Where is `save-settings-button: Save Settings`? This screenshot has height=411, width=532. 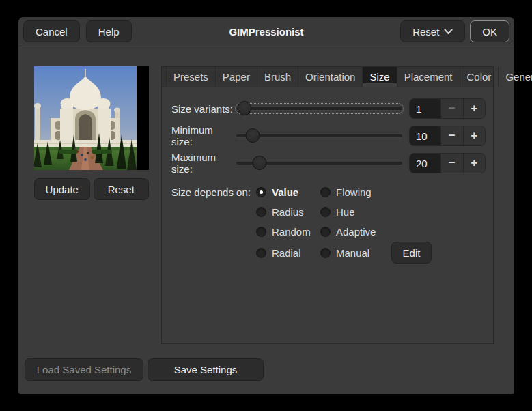
save-settings-button: Save Settings is located at coordinates (206, 370).